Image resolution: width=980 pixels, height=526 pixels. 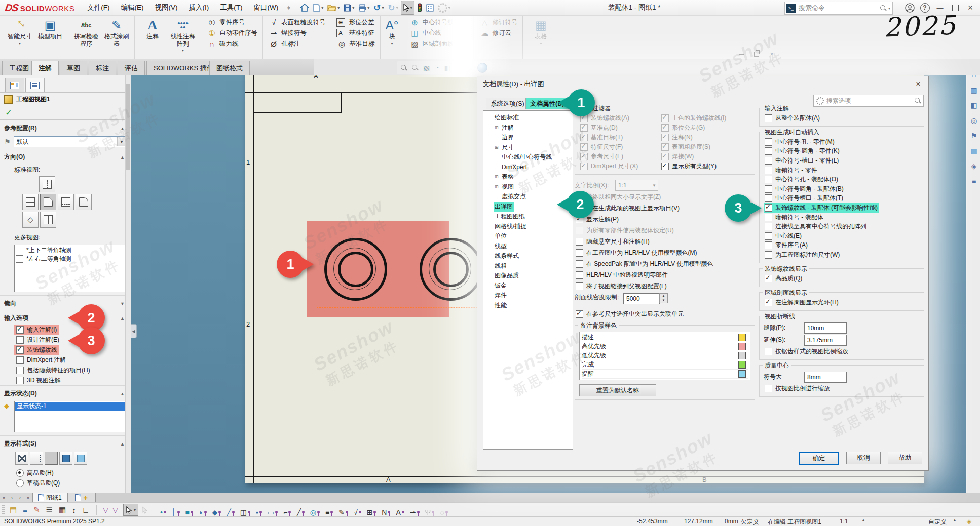 What do you see at coordinates (665, 347) in the screenshot?
I see `note-style-row: 高优先级` at bounding box center [665, 347].